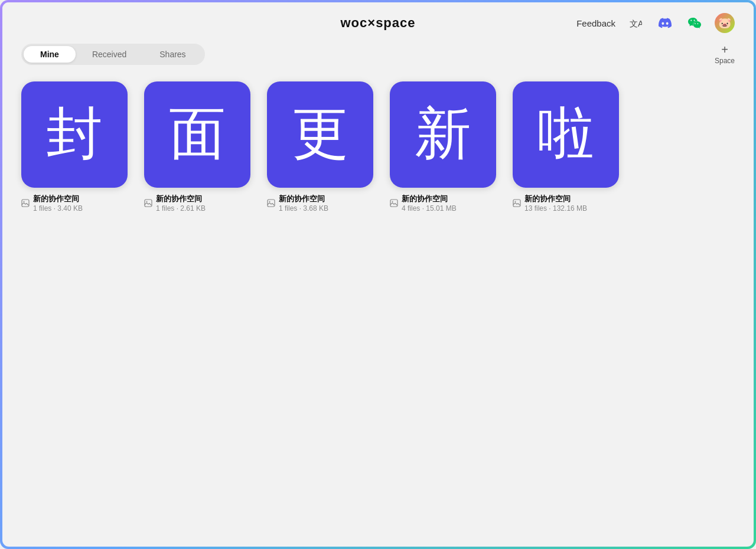 The width and height of the screenshot is (756, 549). I want to click on card-size-1: 1 files · 3.40 KB, so click(58, 208).